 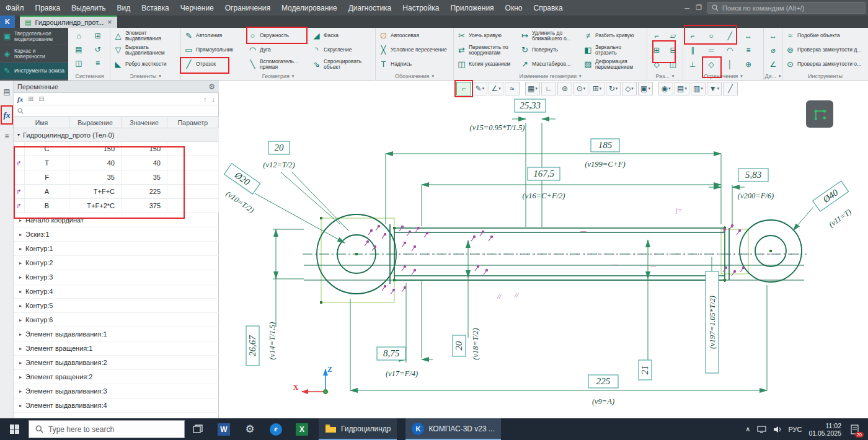 I want to click on tool-chamfer: ◢Фаска, so click(x=342, y=36).